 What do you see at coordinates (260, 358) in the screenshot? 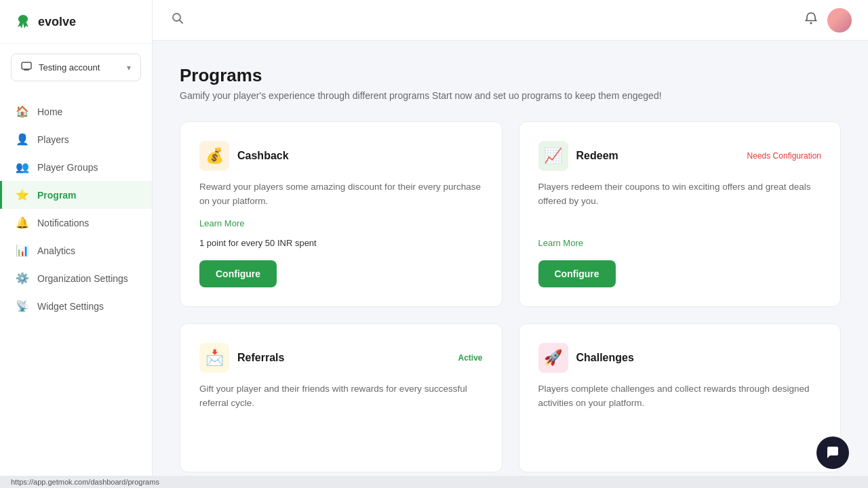
I see `card-title-referrals: Referrals` at bounding box center [260, 358].